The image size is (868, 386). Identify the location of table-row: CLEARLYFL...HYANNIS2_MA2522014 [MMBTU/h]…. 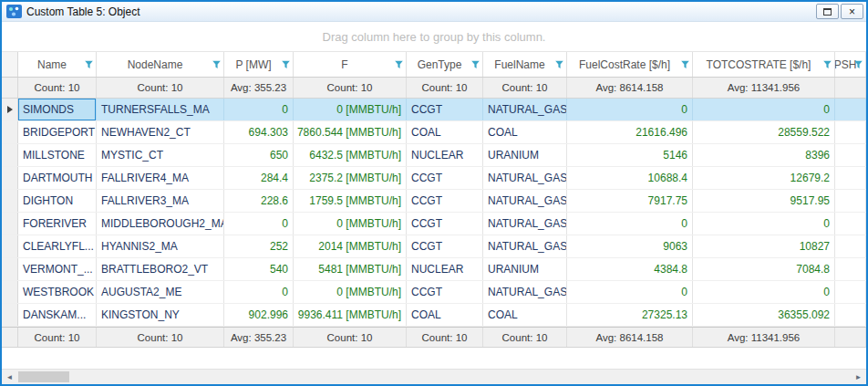
(434, 246).